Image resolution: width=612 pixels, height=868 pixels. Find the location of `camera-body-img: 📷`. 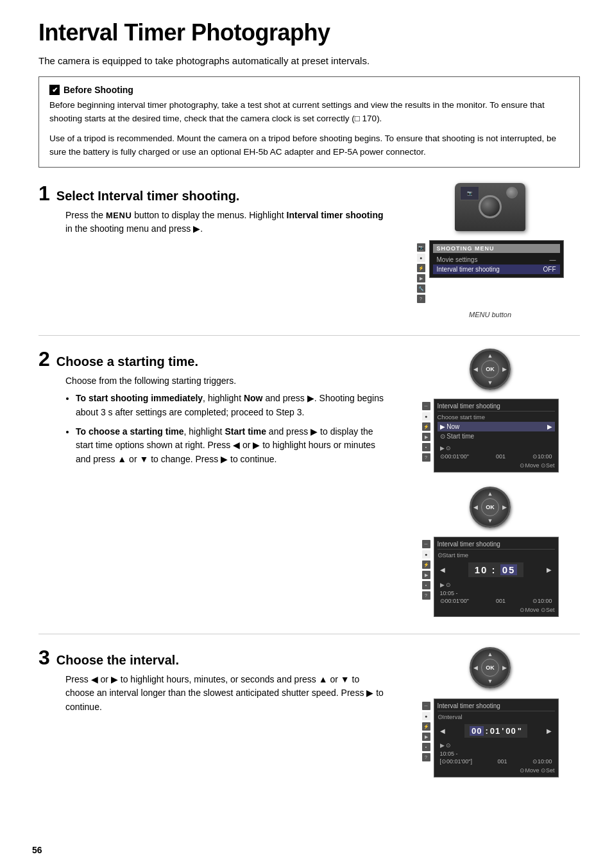

camera-body-img: 📷 is located at coordinates (490, 207).